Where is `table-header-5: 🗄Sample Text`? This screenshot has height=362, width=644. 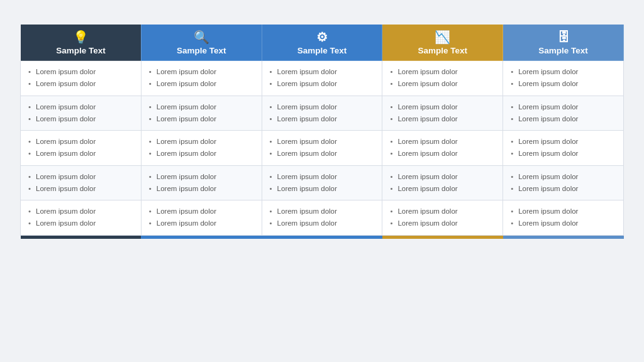 table-header-5: 🗄Sample Text is located at coordinates (564, 43).